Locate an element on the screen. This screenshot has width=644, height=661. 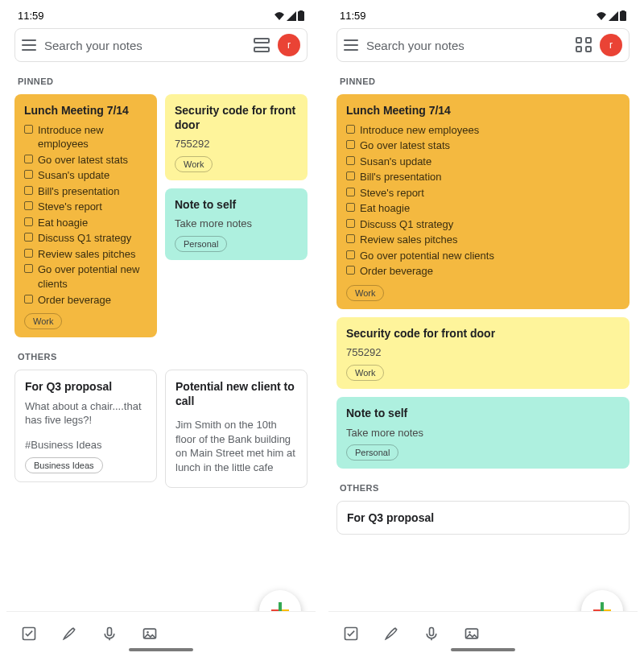
note-q3-proposal: For Q3 proposal What about a chair....th… is located at coordinates (85, 426).